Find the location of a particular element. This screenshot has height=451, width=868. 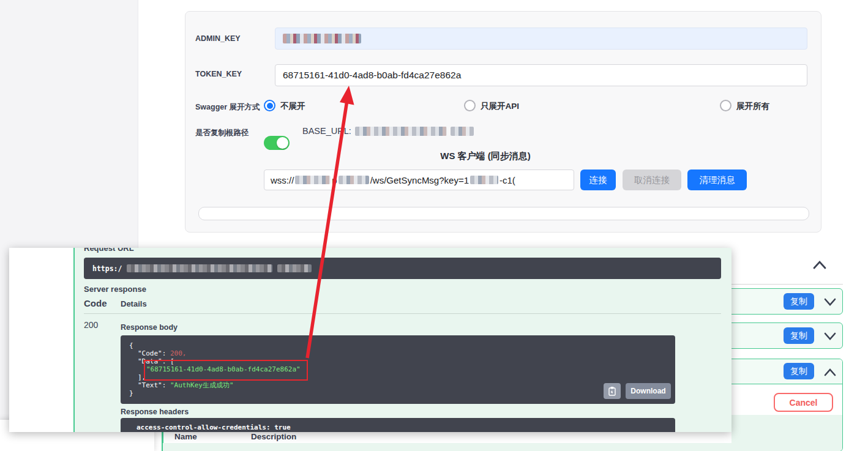

admin-key-field is located at coordinates (541, 39).